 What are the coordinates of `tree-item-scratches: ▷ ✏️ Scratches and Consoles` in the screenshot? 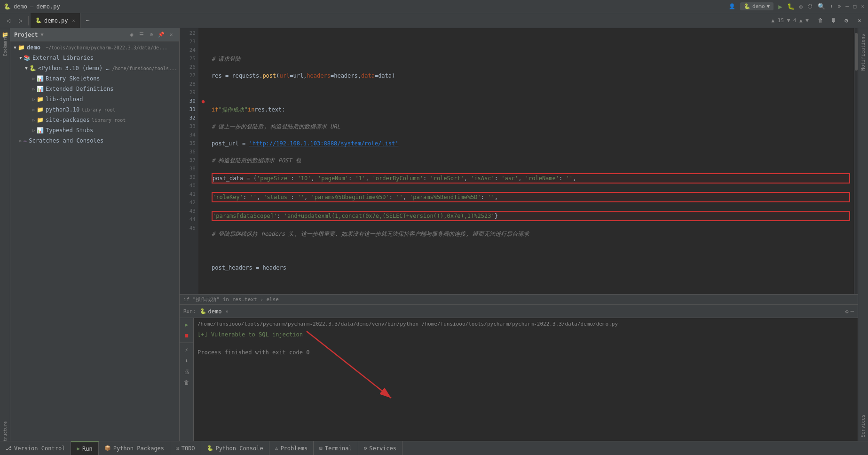 It's located at (95, 141).